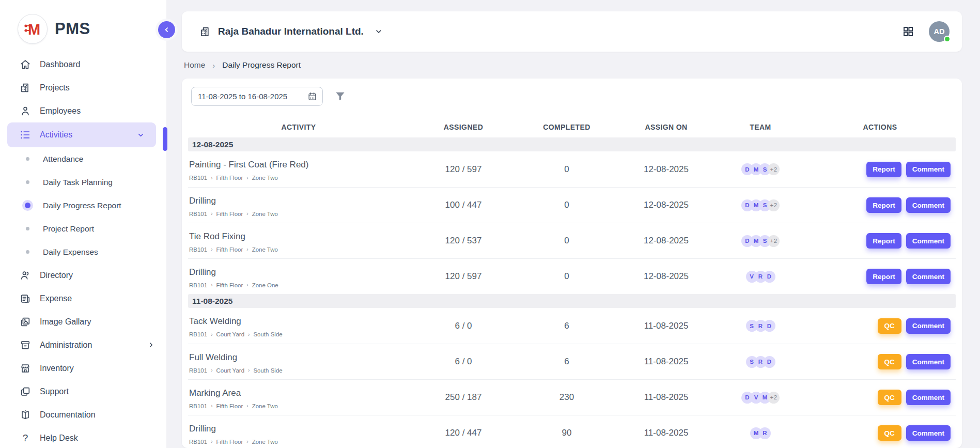 Image resolution: width=980 pixels, height=448 pixels. Describe the element at coordinates (268, 370) in the screenshot. I see `path-segment: South Side` at that location.